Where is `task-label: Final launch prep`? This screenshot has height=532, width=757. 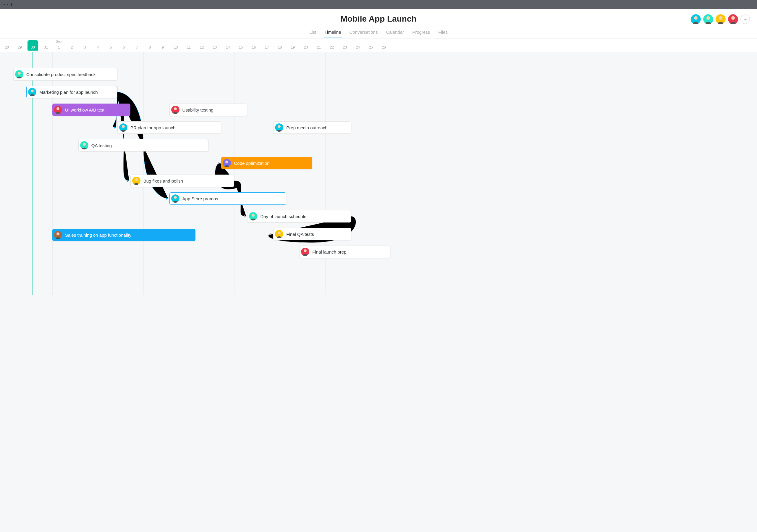
task-label: Final launch prep is located at coordinates (329, 252).